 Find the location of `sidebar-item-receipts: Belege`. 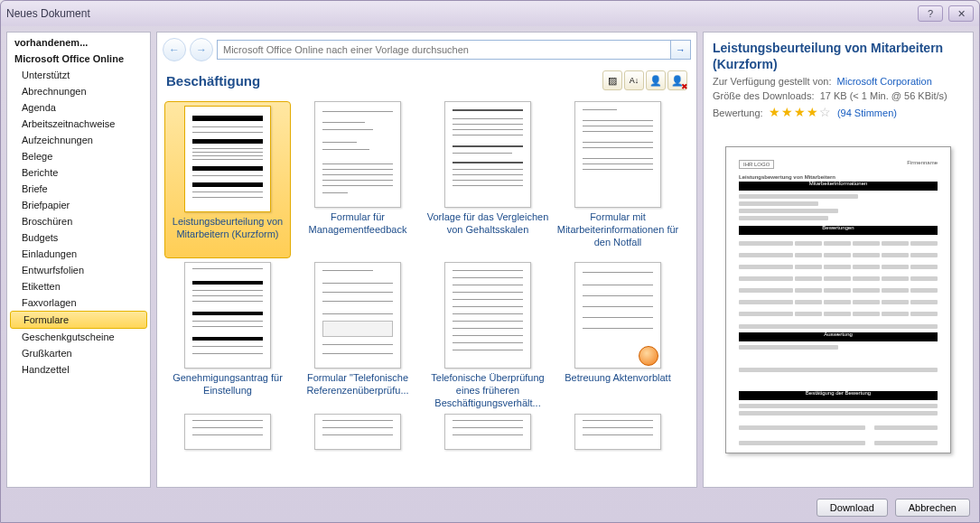

sidebar-item-receipts: Belege is located at coordinates (79, 156).